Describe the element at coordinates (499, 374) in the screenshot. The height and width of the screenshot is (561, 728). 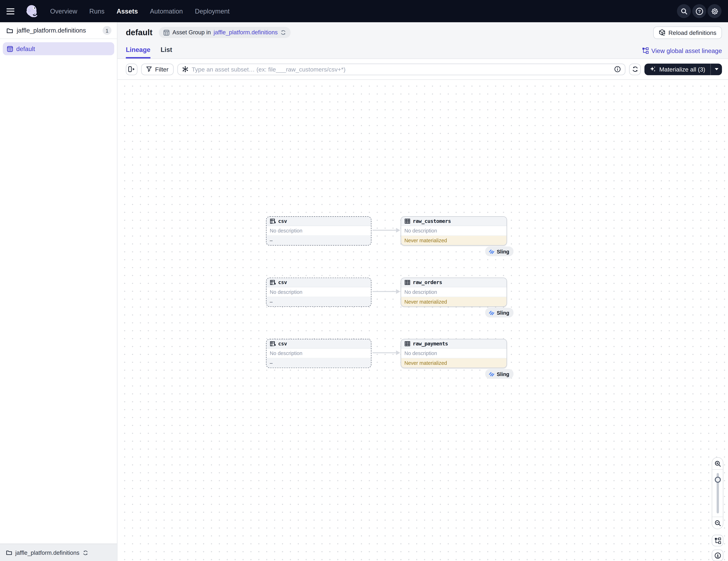
I see `sling-kind-badge-3: Sling` at that location.